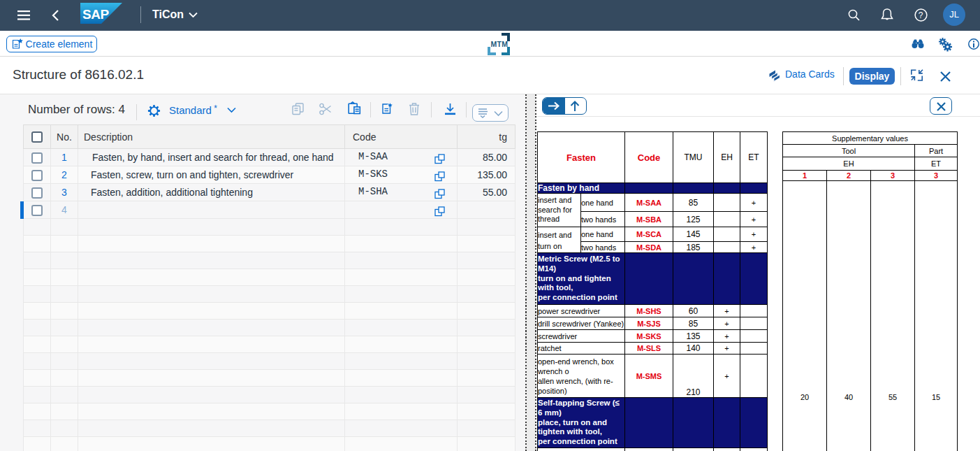 The width and height of the screenshot is (980, 451). I want to click on svg-text: MTM, so click(500, 44).